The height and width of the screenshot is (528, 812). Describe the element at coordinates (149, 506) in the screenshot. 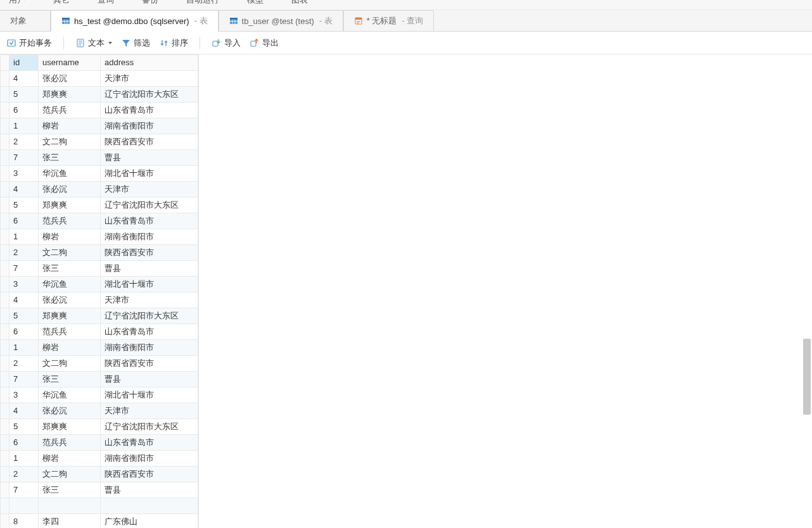

I see `cell-address` at that location.